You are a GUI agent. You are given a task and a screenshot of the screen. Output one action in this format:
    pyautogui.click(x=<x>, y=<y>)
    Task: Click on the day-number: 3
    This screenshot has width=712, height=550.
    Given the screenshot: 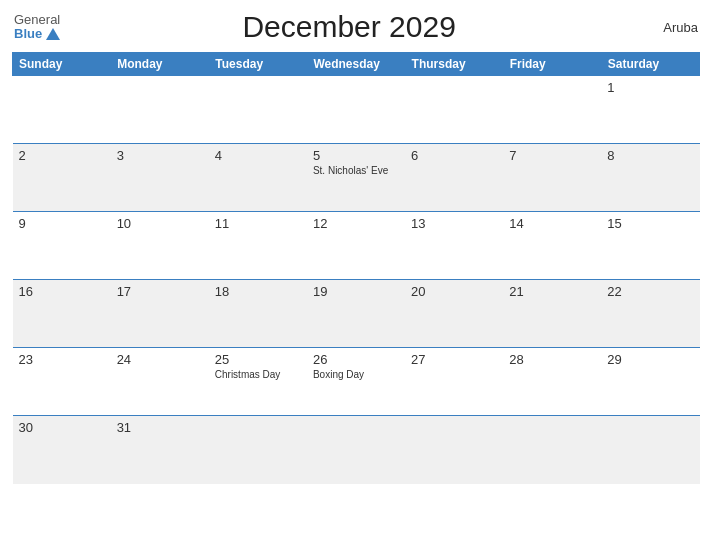 What is the action you would take?
    pyautogui.click(x=160, y=156)
    